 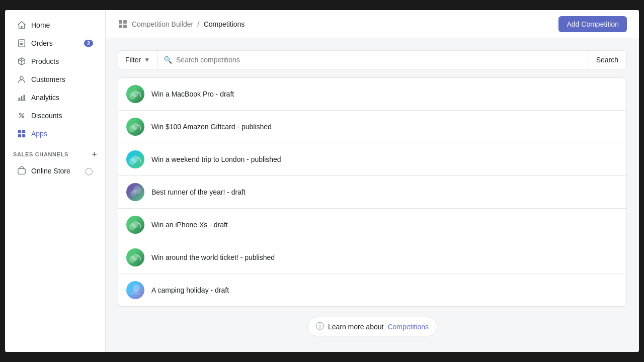 I want to click on breadcrumb: Competition Builder / Competitions, so click(x=181, y=24).